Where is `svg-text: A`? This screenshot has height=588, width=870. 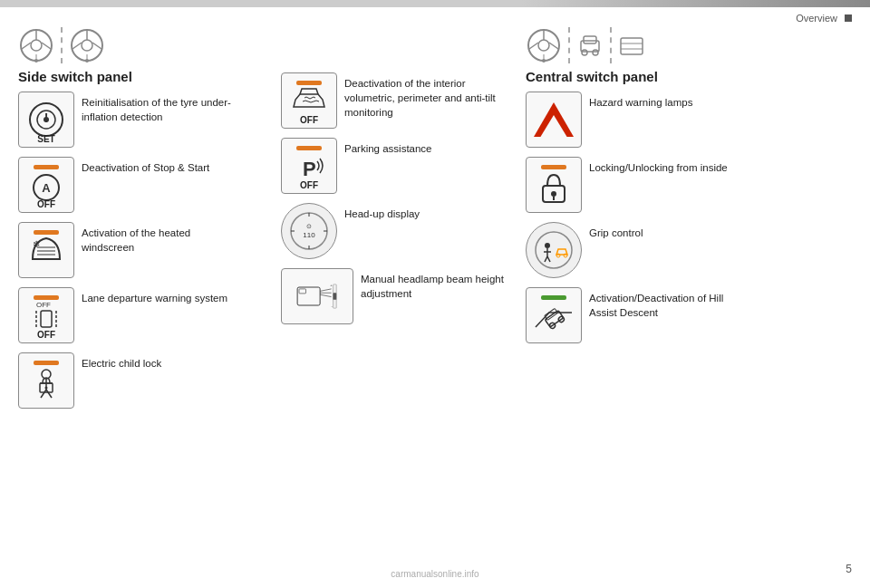 svg-text: A is located at coordinates (46, 188).